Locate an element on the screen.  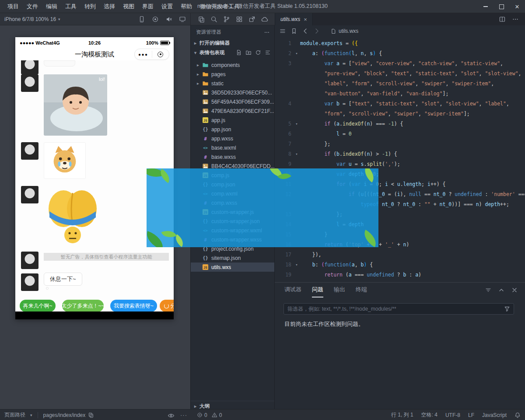
code-line: 17 }), is located at coordinates (400, 255).